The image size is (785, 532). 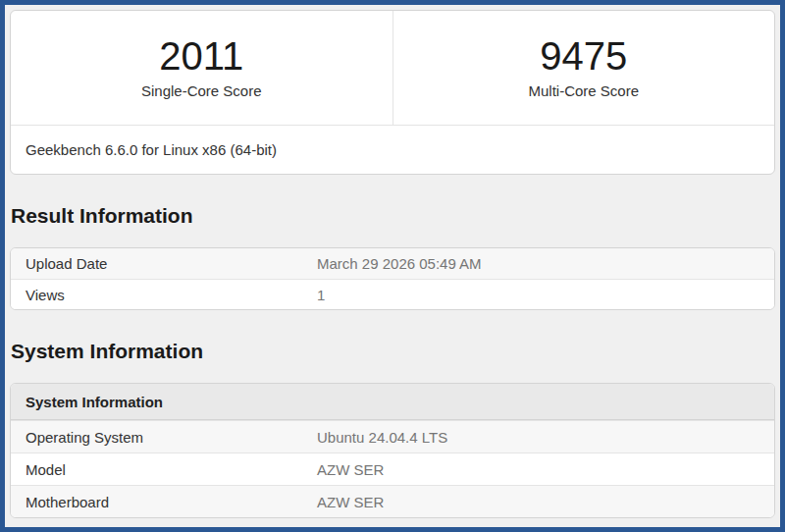 What do you see at coordinates (392, 149) in the screenshot?
I see `geekbench-version-line: Geekbench 6.6.0 for Linux x86 (64-bit)` at bounding box center [392, 149].